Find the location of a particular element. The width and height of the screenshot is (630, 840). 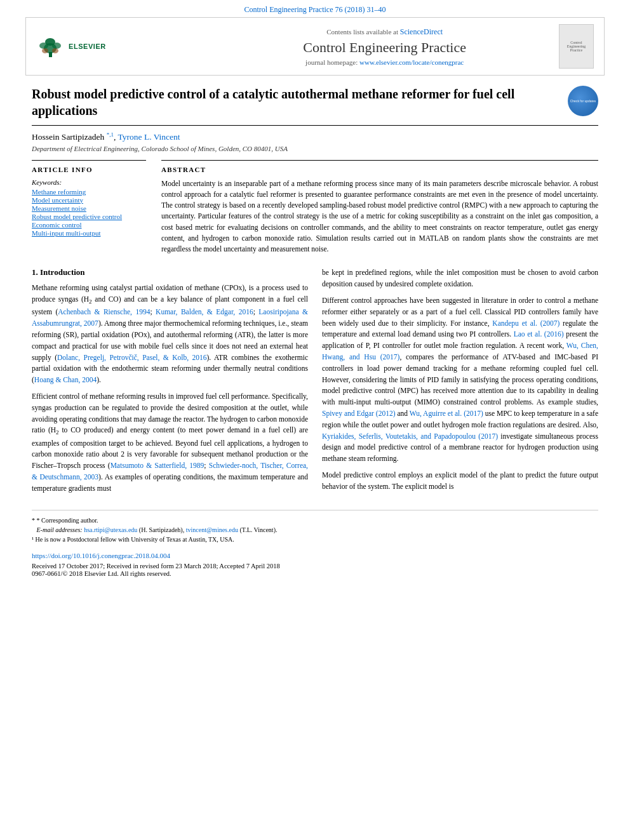

author2-link: Tyrone L. Vincent is located at coordinates (149, 137).